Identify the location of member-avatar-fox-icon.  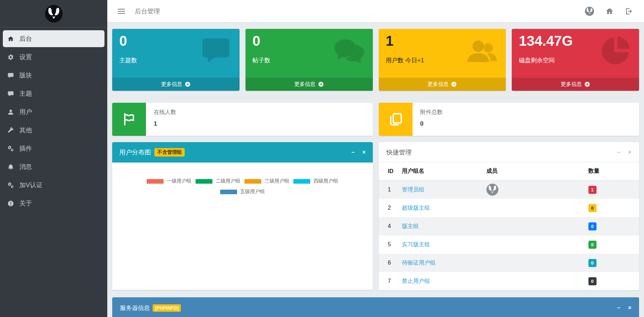
(492, 190).